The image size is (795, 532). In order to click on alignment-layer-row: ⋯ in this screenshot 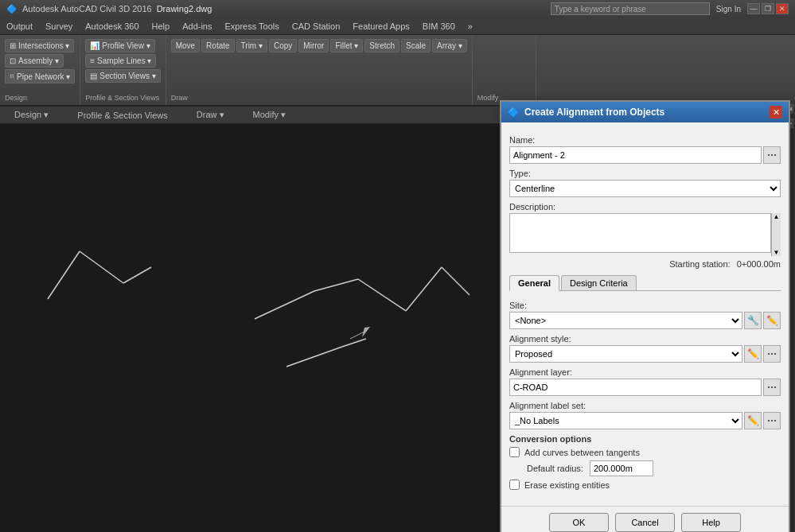, I will do `click(645, 387)`.